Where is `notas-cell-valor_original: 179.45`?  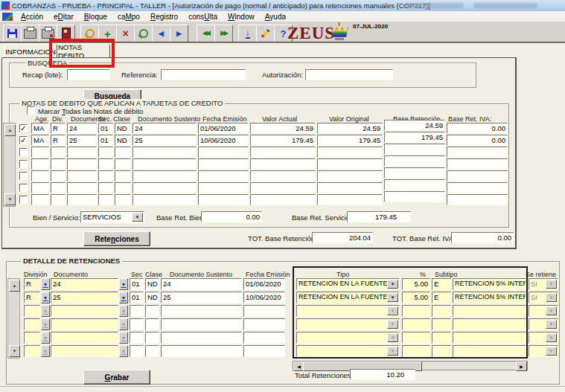
notas-cell-valor_original: 179.45 is located at coordinates (350, 140).